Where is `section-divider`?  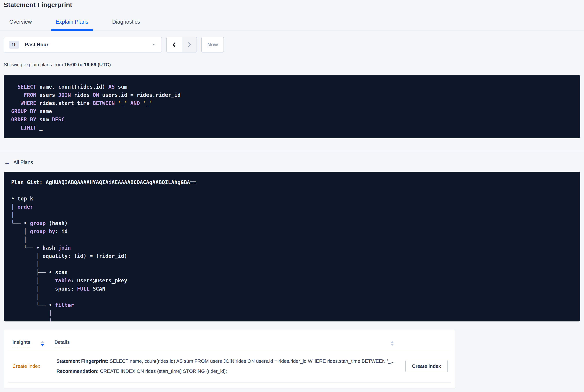
section-divider is located at coordinates (292, 152).